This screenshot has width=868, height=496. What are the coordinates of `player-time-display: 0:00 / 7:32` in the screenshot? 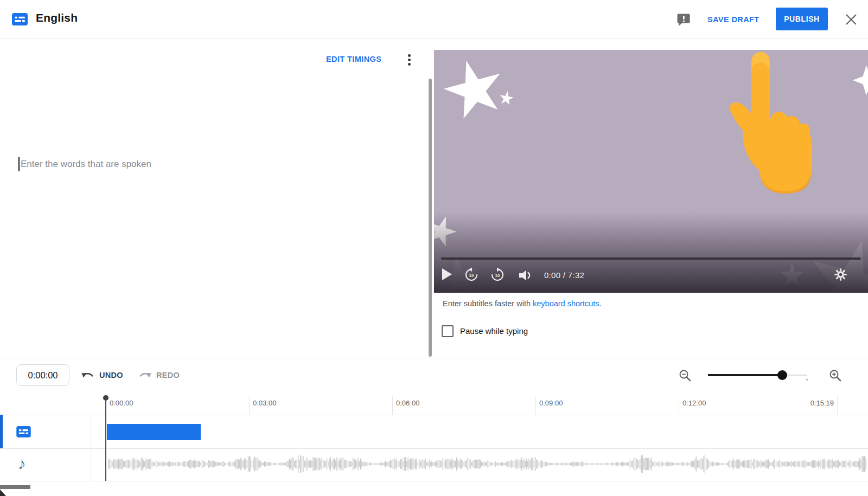 It's located at (564, 275).